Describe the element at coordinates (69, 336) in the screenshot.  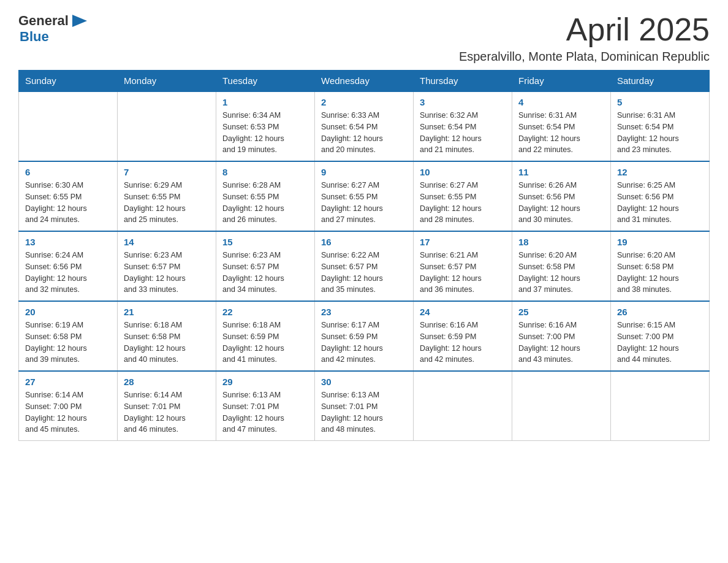
I see `calendar-cell: 20Sunrise: 6:19 AM Sunset: 6:58 PM Dayli…` at that location.